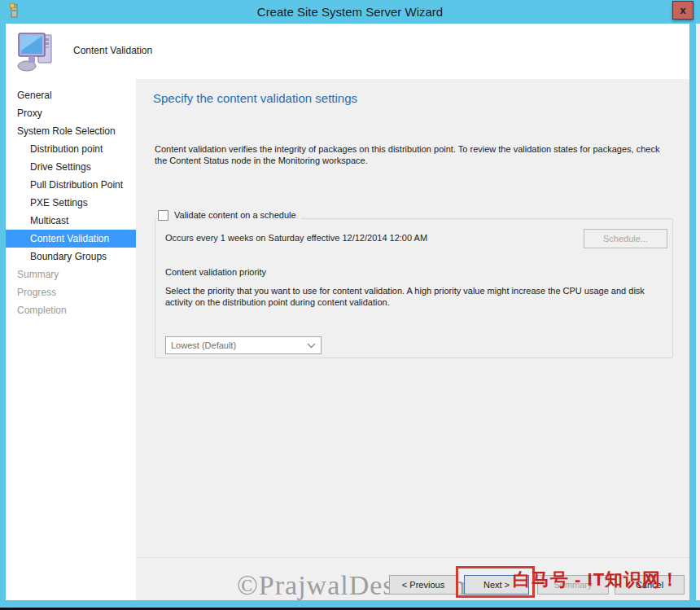 Image resolution: width=700 pixels, height=610 pixels. I want to click on window-bottom-border, so click(350, 604).